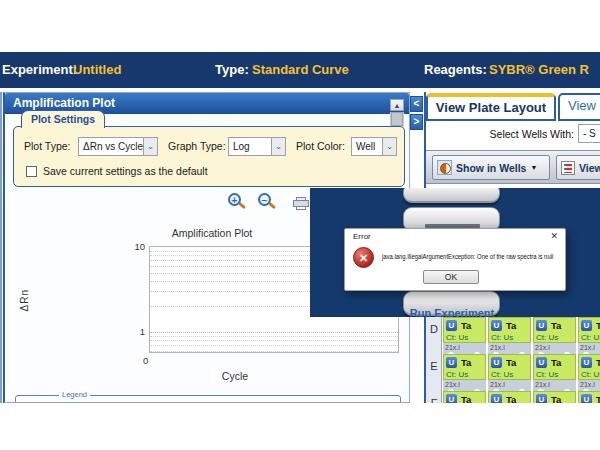 The image size is (600, 450). I want to click on ok-button: OK, so click(451, 277).